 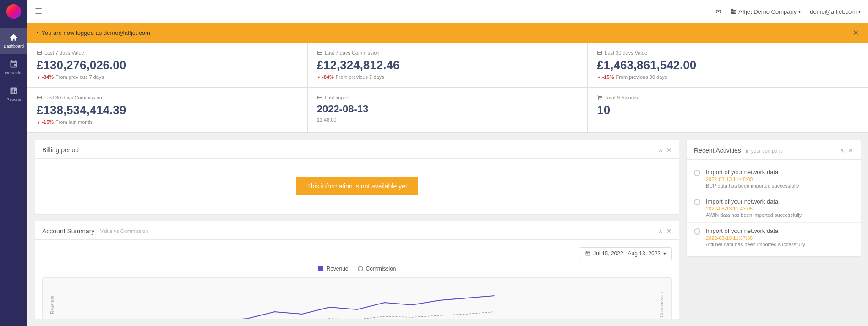 I want to click on stat-change-30day-value: -15% From previous 30 days, so click(x=728, y=77).